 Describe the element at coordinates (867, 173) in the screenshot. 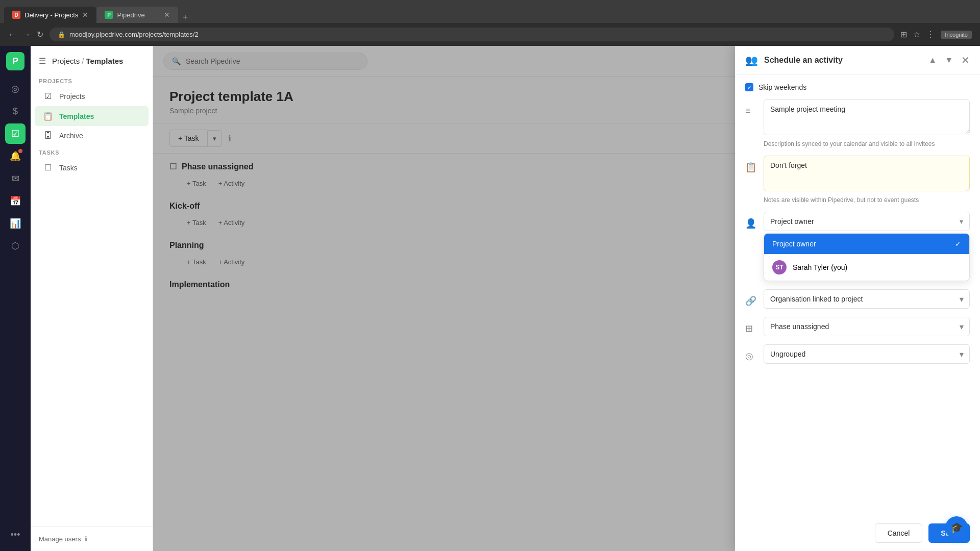

I see `notes-textarea: Don't forget` at that location.